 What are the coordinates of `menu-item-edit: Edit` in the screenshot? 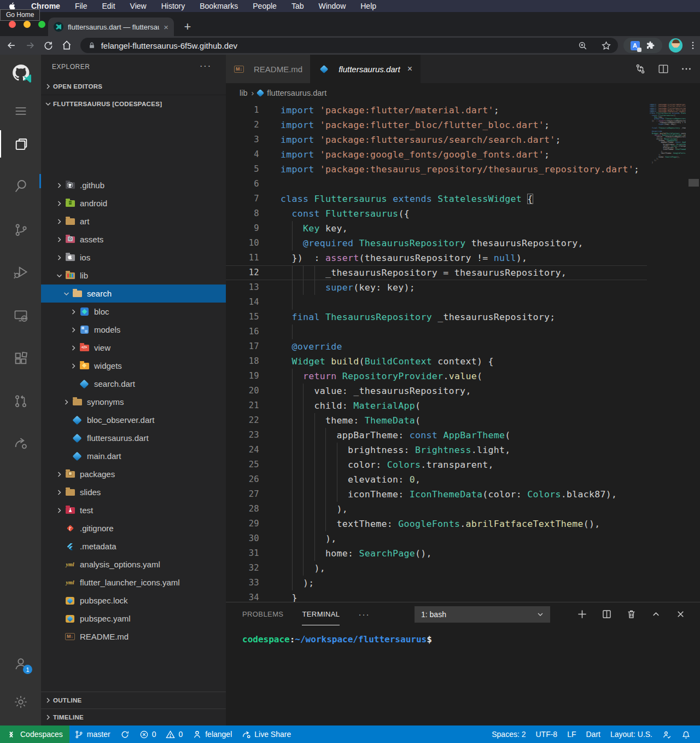 It's located at (108, 6).